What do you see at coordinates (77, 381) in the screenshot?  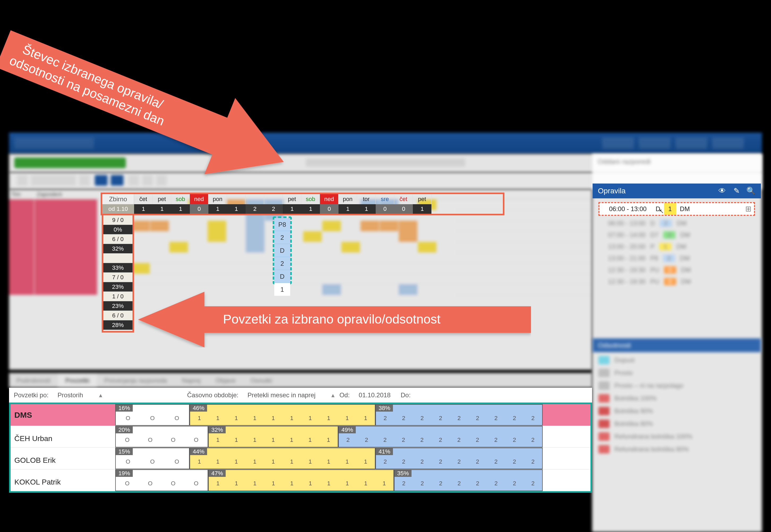 I see `tab-povzetki: Povzetki` at bounding box center [77, 381].